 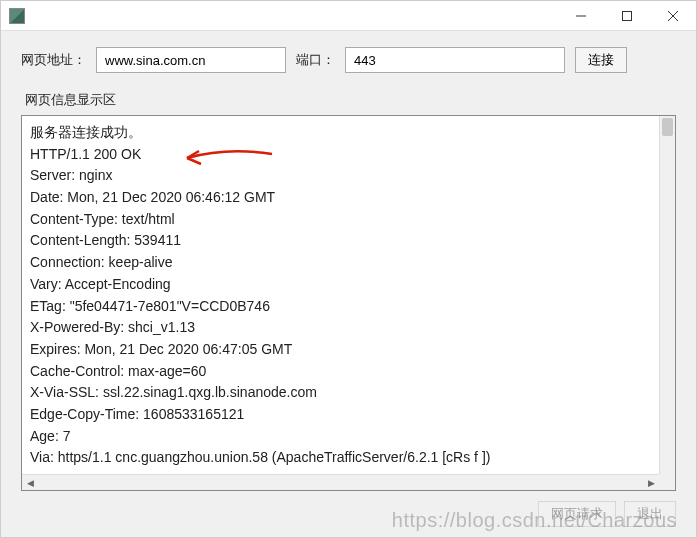 I want to click on section-label: 网页信息显示区, so click(x=350, y=100).